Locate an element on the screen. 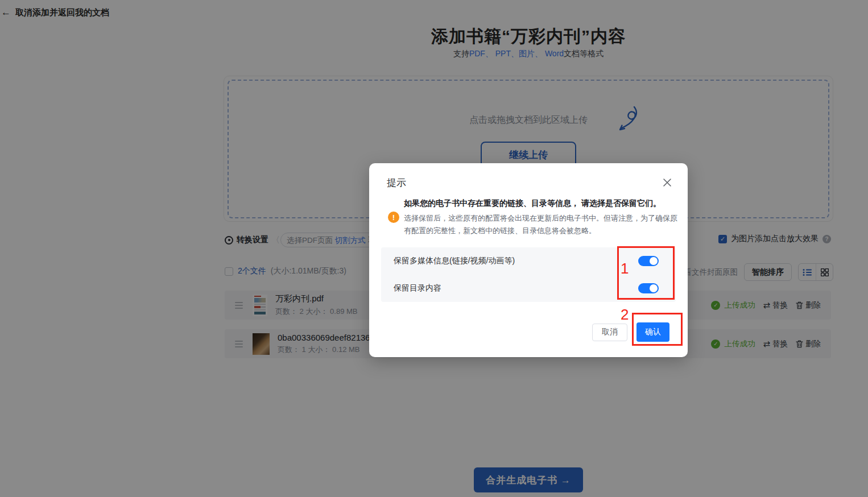 Image resolution: width=868 pixels, height=497 pixels. cancel-button: 取消 is located at coordinates (610, 332).